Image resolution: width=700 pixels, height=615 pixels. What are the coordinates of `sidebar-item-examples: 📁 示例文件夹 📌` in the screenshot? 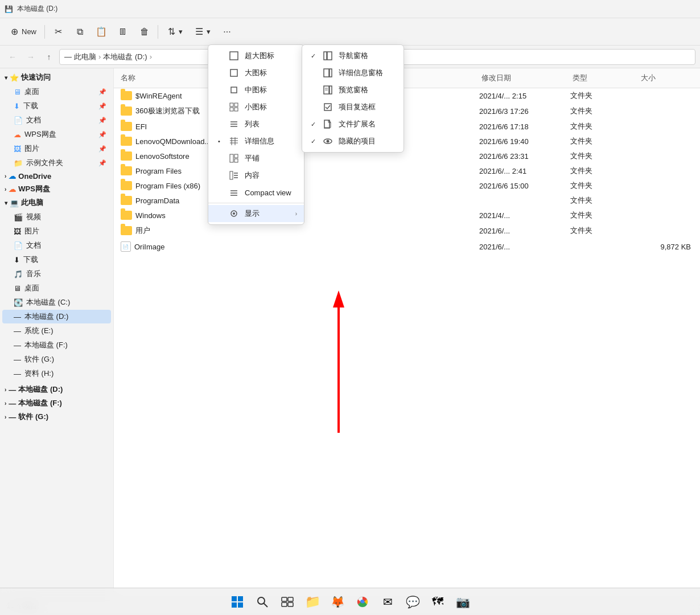 It's located at (57, 163).